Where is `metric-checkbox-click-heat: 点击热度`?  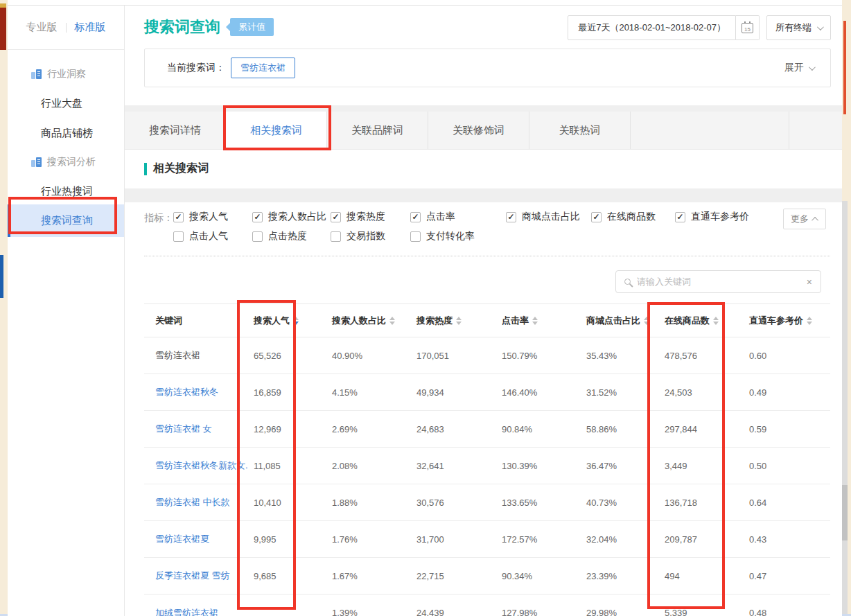
metric-checkbox-click-heat: 点击热度 is located at coordinates (280, 236).